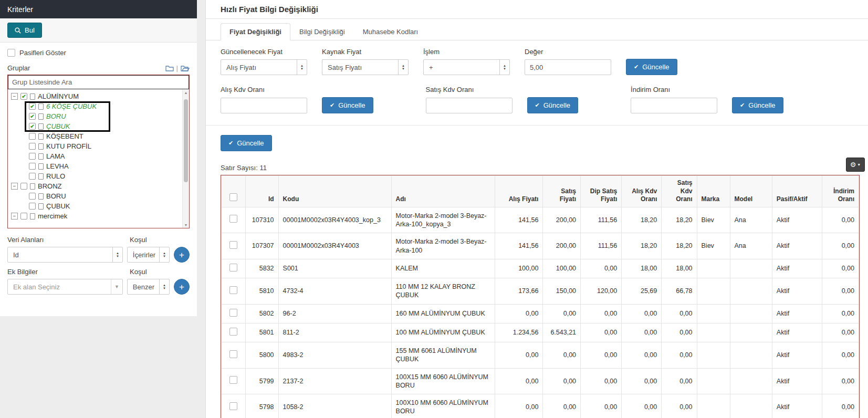 The height and width of the screenshot is (418, 868). What do you see at coordinates (443, 192) in the screenshot?
I see `column-header: Adı` at bounding box center [443, 192].